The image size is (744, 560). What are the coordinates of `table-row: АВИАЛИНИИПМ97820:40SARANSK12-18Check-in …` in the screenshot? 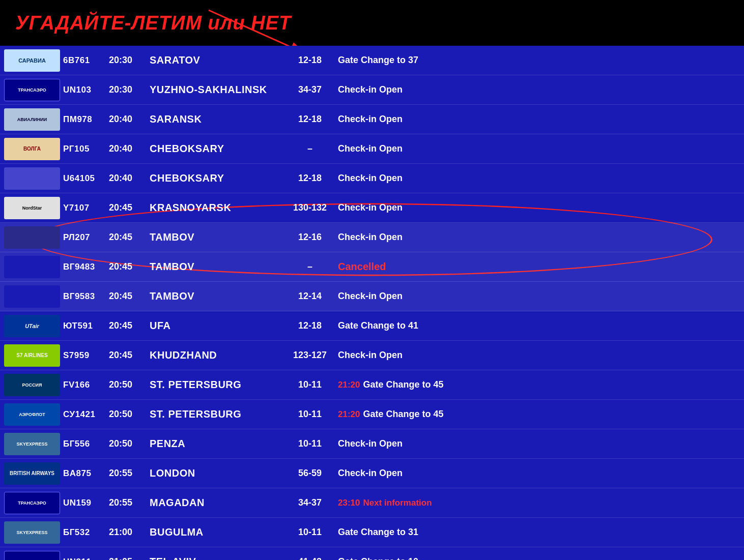 It's located at (372, 120).